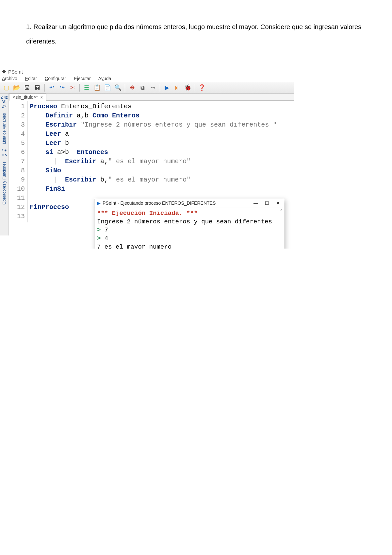  Describe the element at coordinates (147, 78) in the screenshot. I see `menu-bar: Archivo Editar Configurar Ejecutar Ayuda` at that location.